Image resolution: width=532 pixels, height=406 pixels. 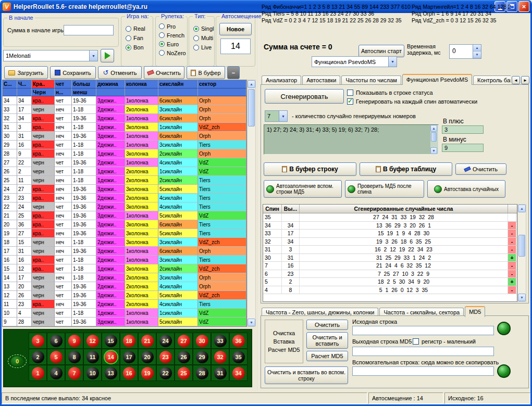 What do you see at coordinates (125, 127) in the screenshot?
I see `history-row: 313кра..неч1-181дюжи..3колонка1сиклайнVd…` at bounding box center [125, 127].